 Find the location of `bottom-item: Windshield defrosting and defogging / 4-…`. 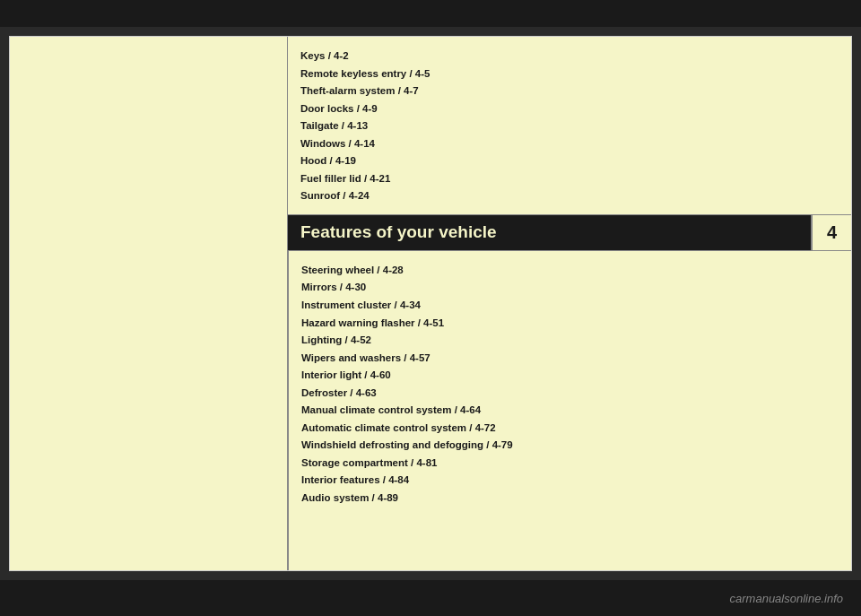

bottom-item: Windshield defrosting and defogging / 4-… is located at coordinates (570, 446).